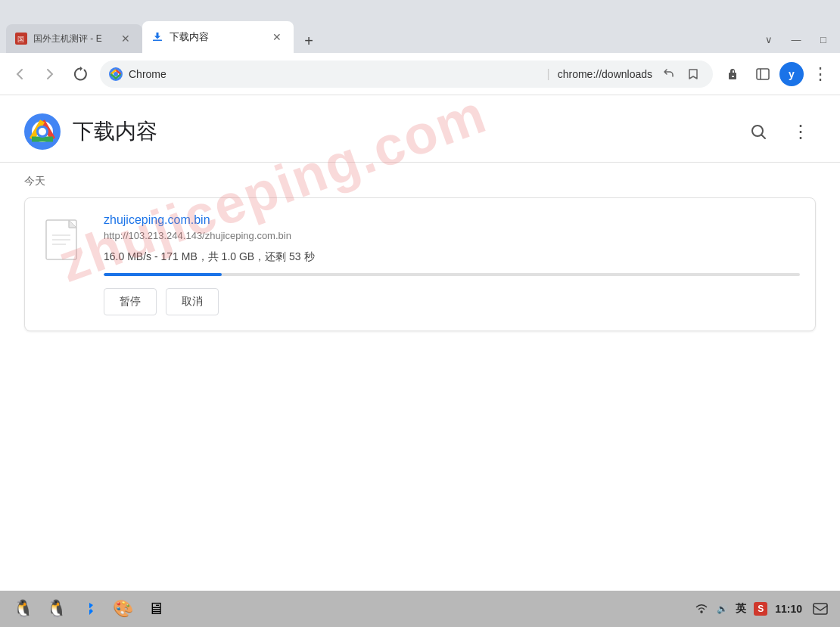 This screenshot has height=627, width=840. I want to click on nav-bar: Chrome | chrome://downloads y ⋮, so click(420, 74).